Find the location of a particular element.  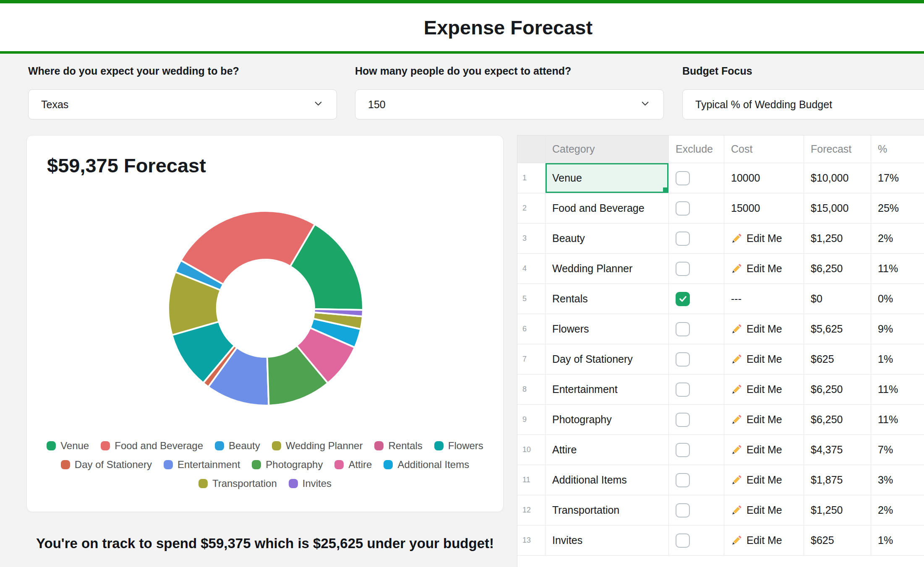

forecast-cell: $4,375 is located at coordinates (838, 450).